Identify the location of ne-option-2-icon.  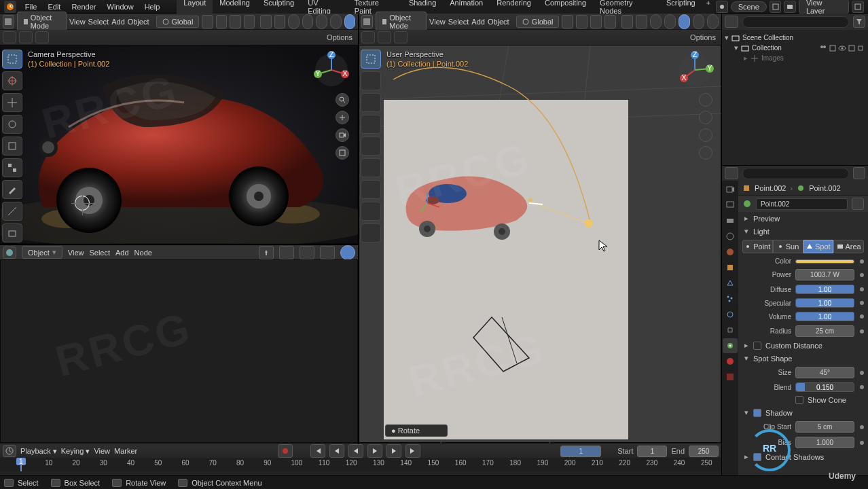
(327, 253).